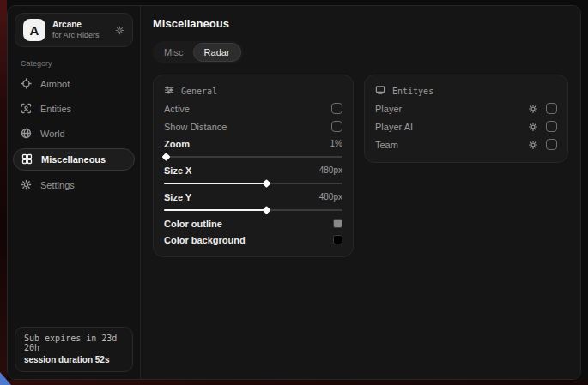  Describe the element at coordinates (380, 91) in the screenshot. I see `monitor-icon` at that location.